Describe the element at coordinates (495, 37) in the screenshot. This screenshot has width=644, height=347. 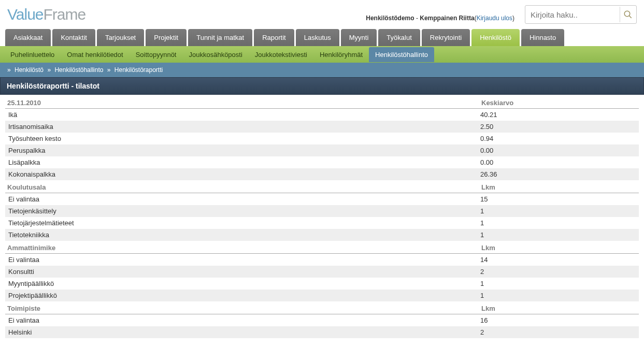
I see `tab-henkilöstö: Henkilöstö` at that location.